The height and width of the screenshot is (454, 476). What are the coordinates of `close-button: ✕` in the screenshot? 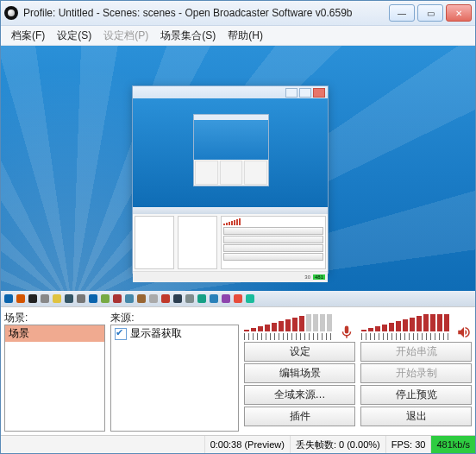 It's located at (459, 13).